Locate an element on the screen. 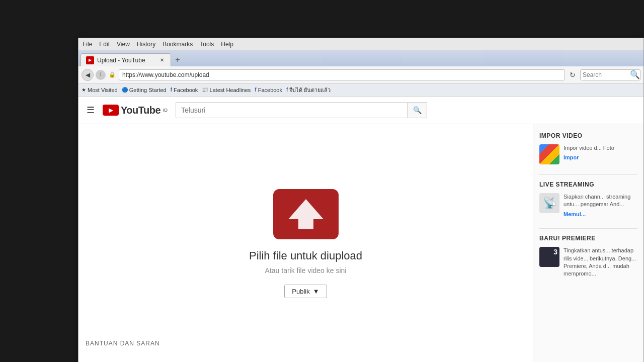 The image size is (644, 362). bookmark-thai-text: f จีบได้ ยันตายแล้ว is located at coordinates (308, 90).